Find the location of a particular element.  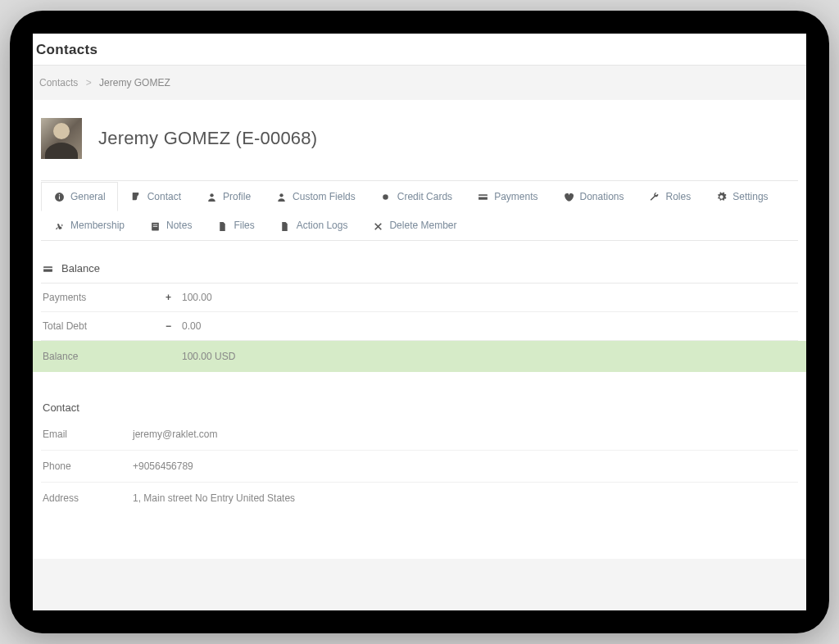

tab-label: Files is located at coordinates (244, 225).